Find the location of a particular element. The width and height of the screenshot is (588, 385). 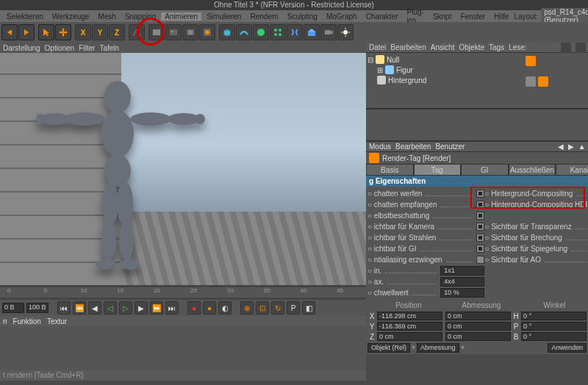

tree-item-hintergrund: Hintergrund is located at coordinates (444, 80).